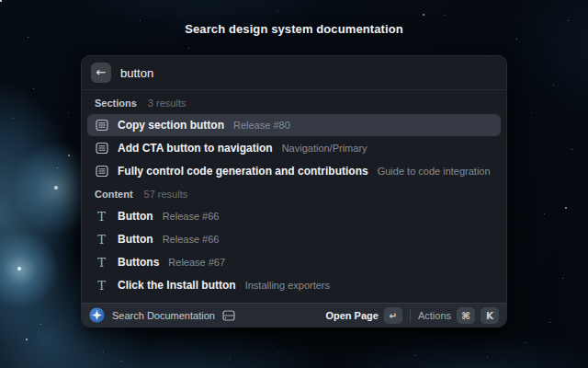  I want to click on group-header-sections: Sections 3 results, so click(294, 103).